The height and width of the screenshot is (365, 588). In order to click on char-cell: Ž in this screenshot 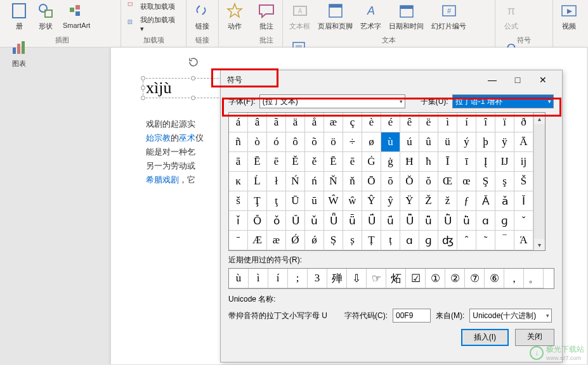, I will do `click(429, 202)`.